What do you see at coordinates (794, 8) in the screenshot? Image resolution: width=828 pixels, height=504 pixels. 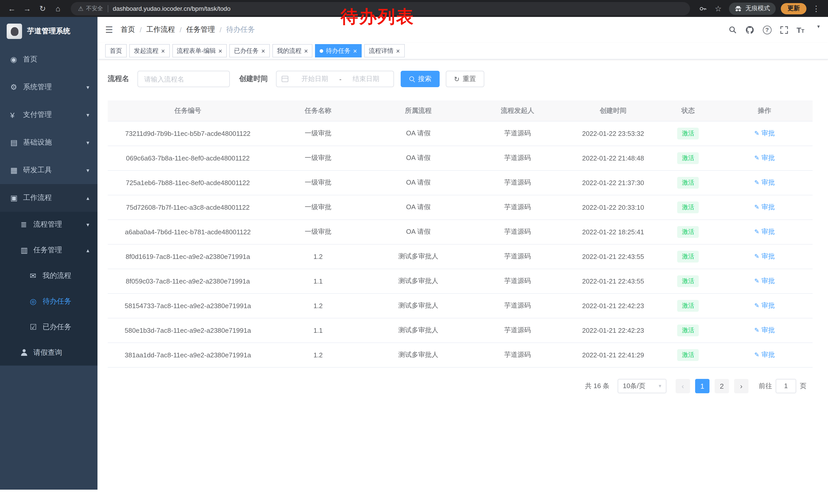 I see `update-button: 更新` at bounding box center [794, 8].